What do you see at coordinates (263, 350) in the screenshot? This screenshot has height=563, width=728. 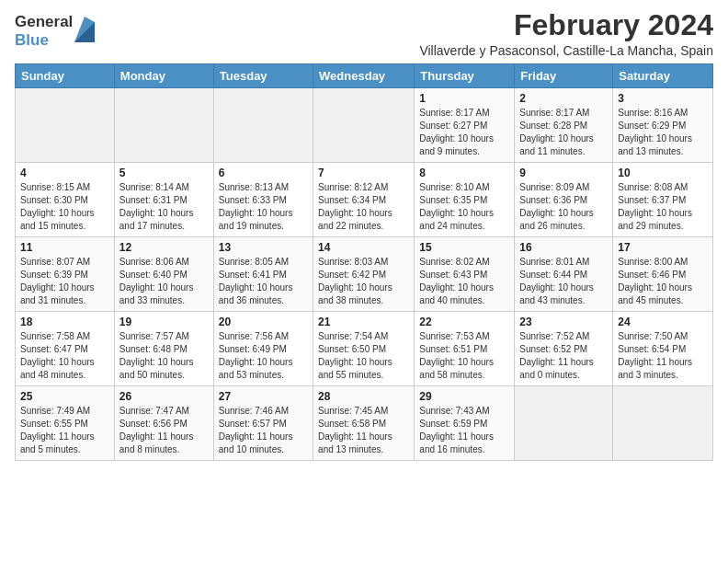 I see `calendar-cell: 20Sunrise: 7:56 AMSunset: 6:49 PMDayligh…` at bounding box center [263, 350].